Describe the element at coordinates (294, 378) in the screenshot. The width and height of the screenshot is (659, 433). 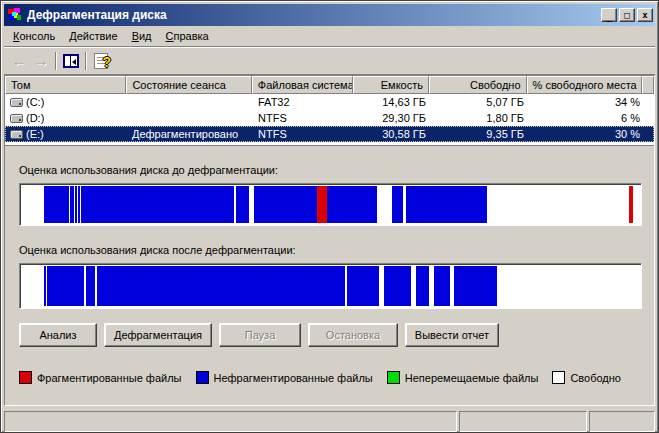
I see `legend-label: Нефрагментированные файлы` at that location.